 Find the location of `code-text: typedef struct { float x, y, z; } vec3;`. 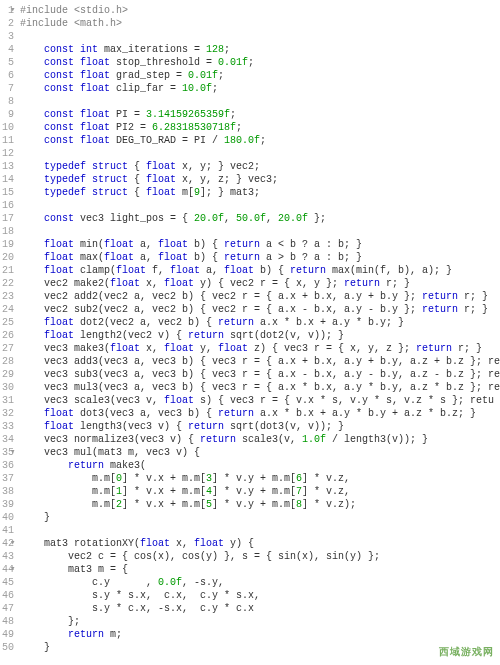

code-text: typedef struct { float x, y, z; } vec3; is located at coordinates (149, 180).